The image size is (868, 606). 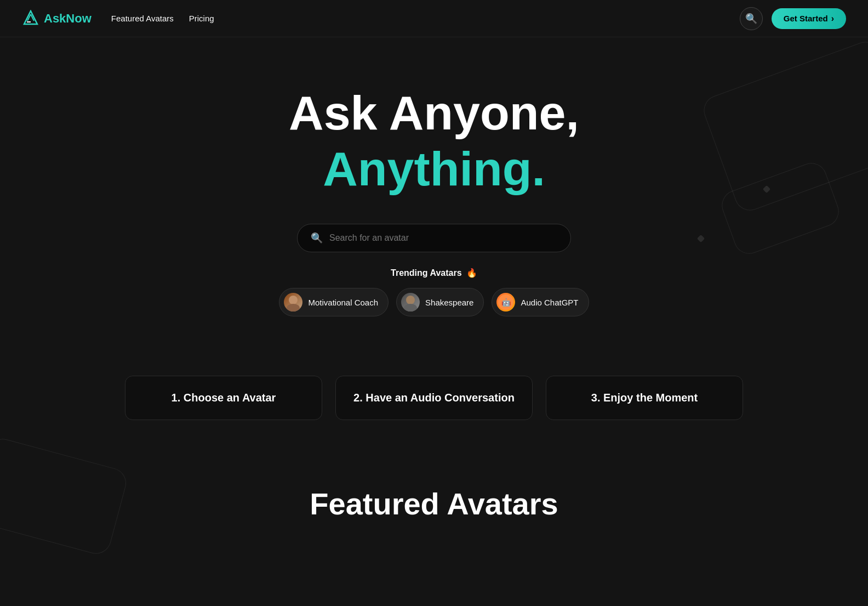 I want to click on shakespeare-avatar-svg, so click(x=410, y=302).